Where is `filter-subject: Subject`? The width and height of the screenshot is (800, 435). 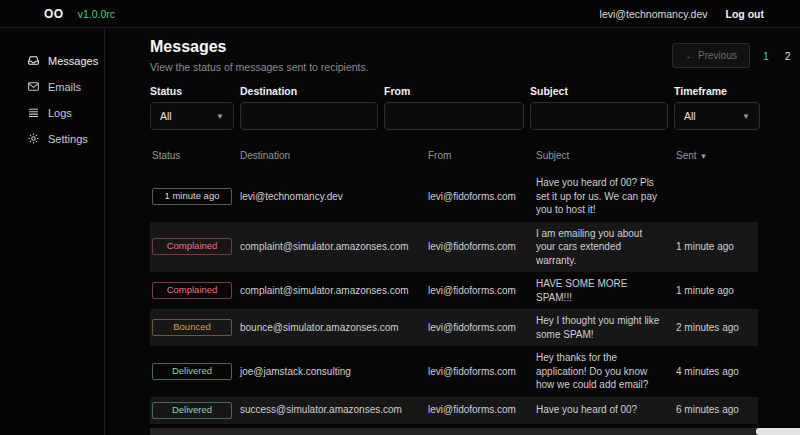
filter-subject: Subject is located at coordinates (599, 108).